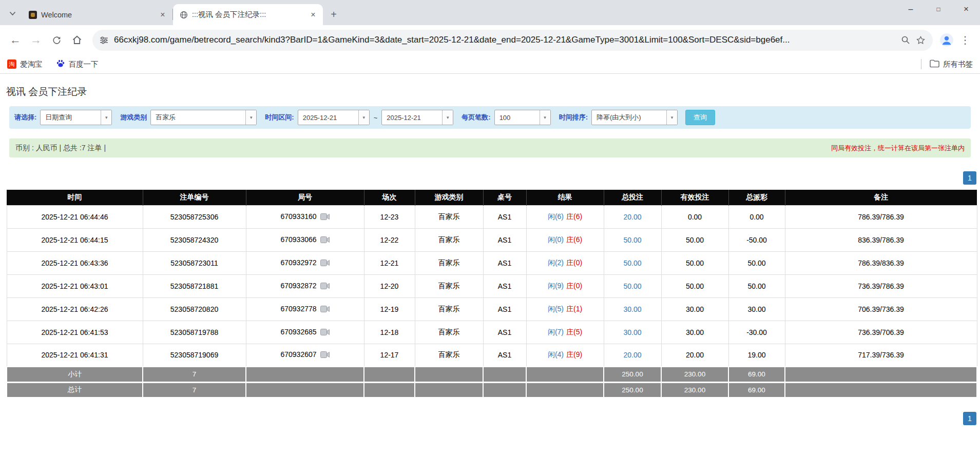 The width and height of the screenshot is (980, 458). I want to click on new-tab-button: +, so click(334, 14).